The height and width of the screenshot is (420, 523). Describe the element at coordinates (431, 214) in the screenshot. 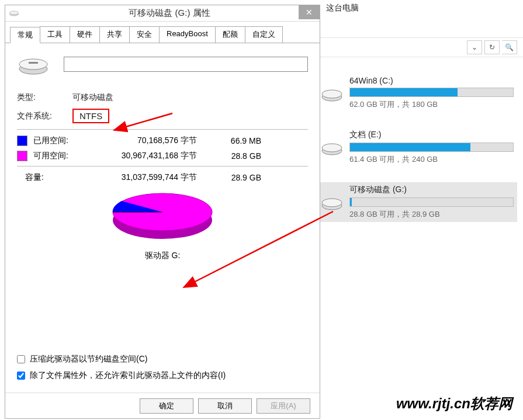

I see `drive-stats: 28.8 GB 可用，共 28.9 GB` at that location.